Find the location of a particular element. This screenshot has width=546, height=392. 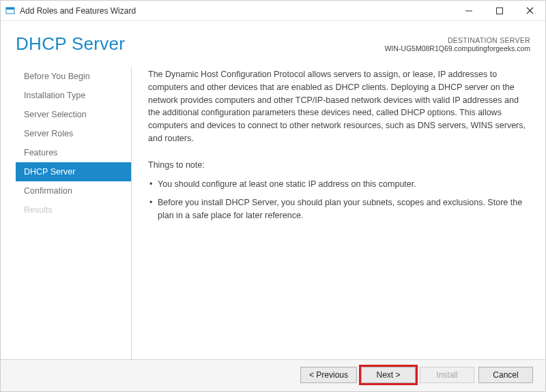

cancel-button: Cancel is located at coordinates (506, 375).